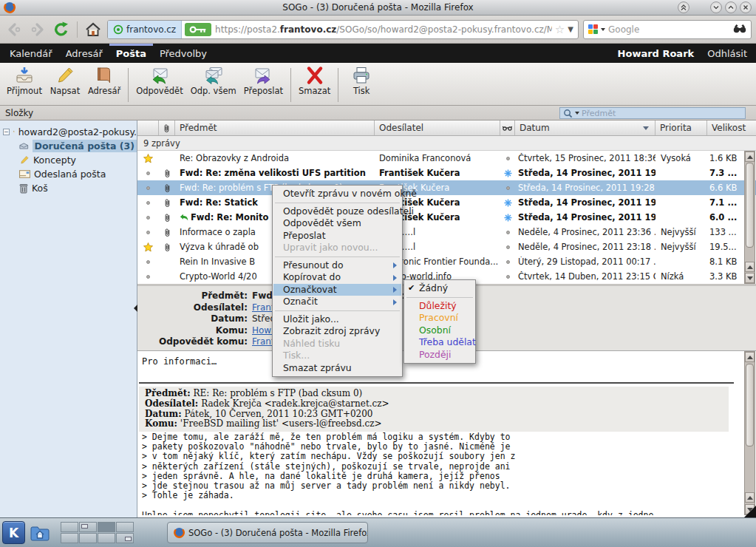 This screenshot has width=756, height=547. Describe the element at coordinates (24, 81) in the screenshot. I see `get-mail-button: Přijmout` at that location.